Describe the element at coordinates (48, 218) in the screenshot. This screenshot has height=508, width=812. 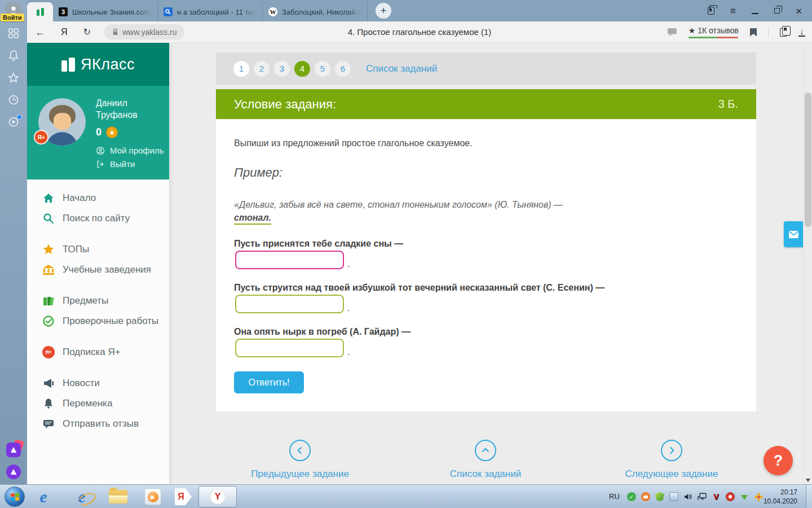
I see `search-icon` at that location.